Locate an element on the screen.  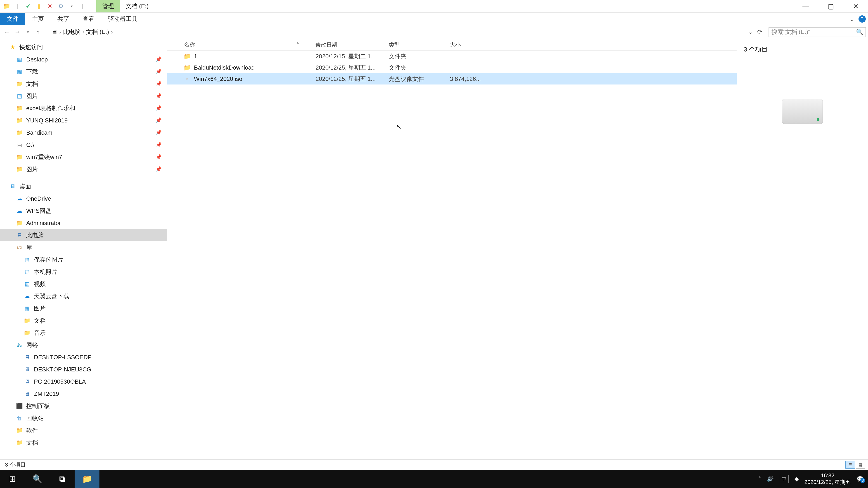
preview-pane: 3 个项目 is located at coordinates (803, 249).